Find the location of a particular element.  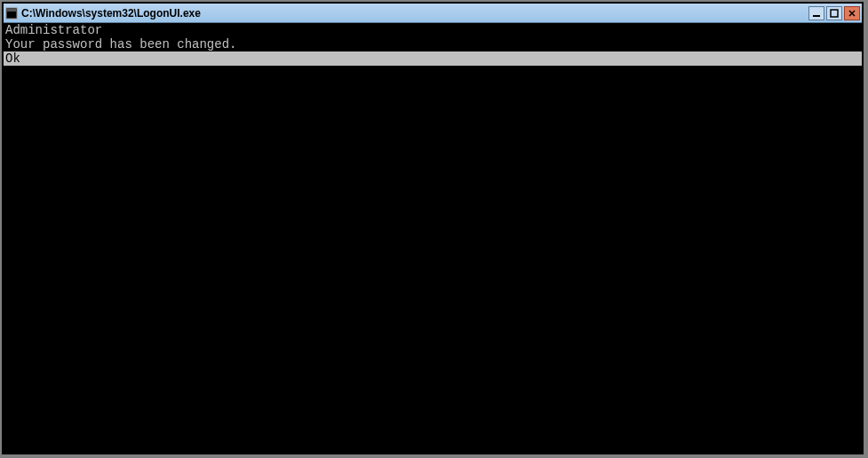

close-button is located at coordinates (852, 13).